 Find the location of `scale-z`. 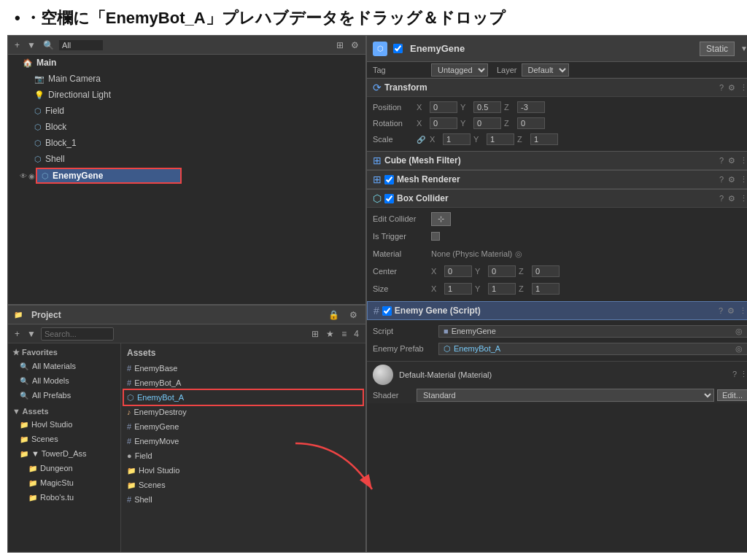

scale-z is located at coordinates (544, 139).